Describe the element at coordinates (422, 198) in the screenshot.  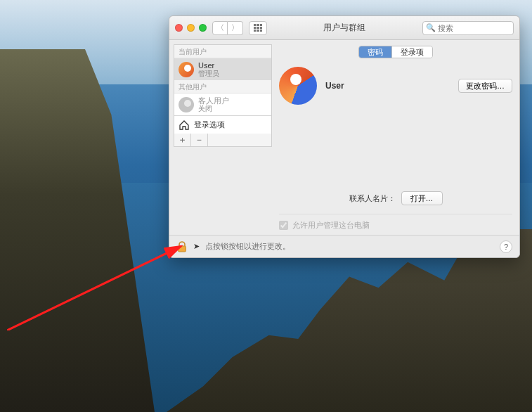
I see `open-contacts-card-button: 打开…` at that location.